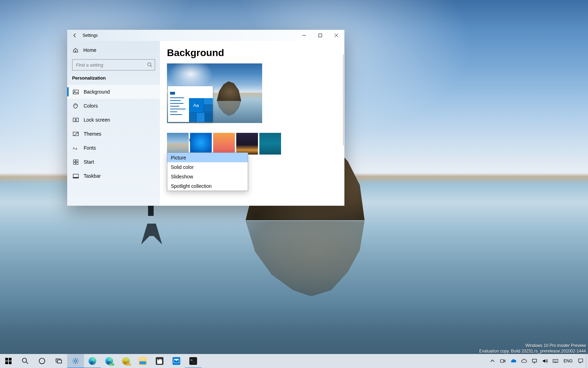 This screenshot has width=588, height=368. Describe the element at coordinates (513, 361) in the screenshot. I see `cloud-icon` at that location.